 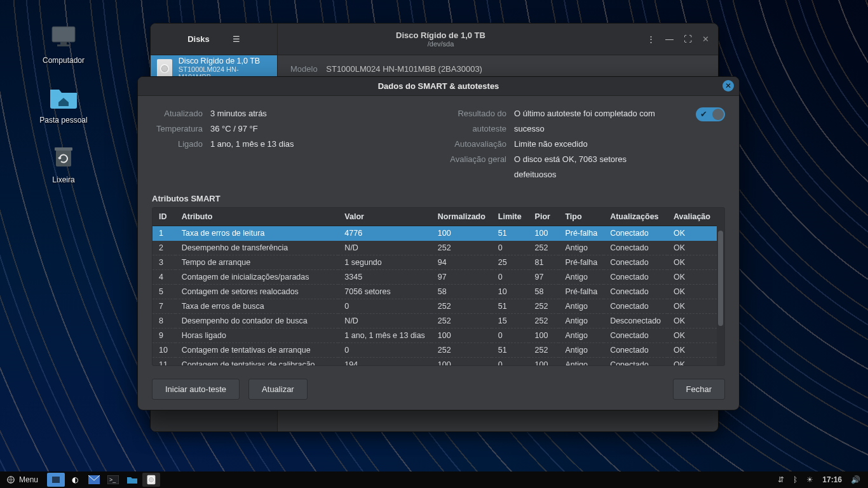 What do you see at coordinates (252, 144) in the screenshot?
I see `info-value: 1 ano, 1 mês e 13 dias` at bounding box center [252, 144].